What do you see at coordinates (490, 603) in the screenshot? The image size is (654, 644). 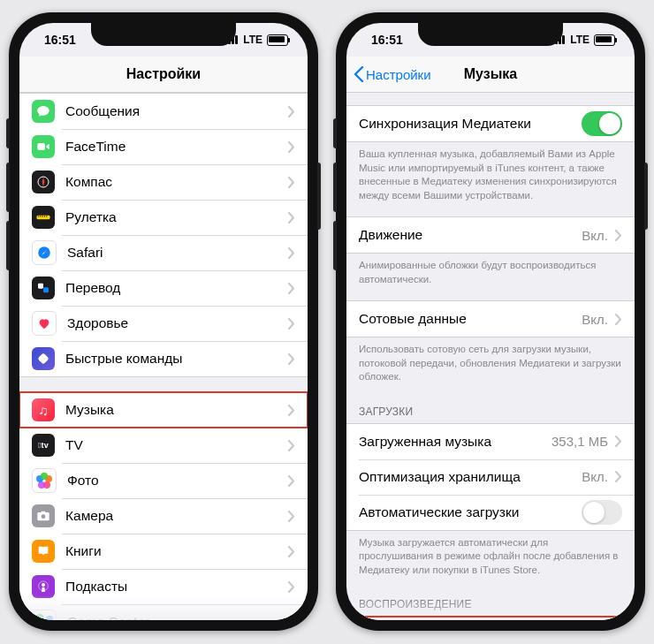 I see `group-header: Воспроизведение` at bounding box center [490, 603].